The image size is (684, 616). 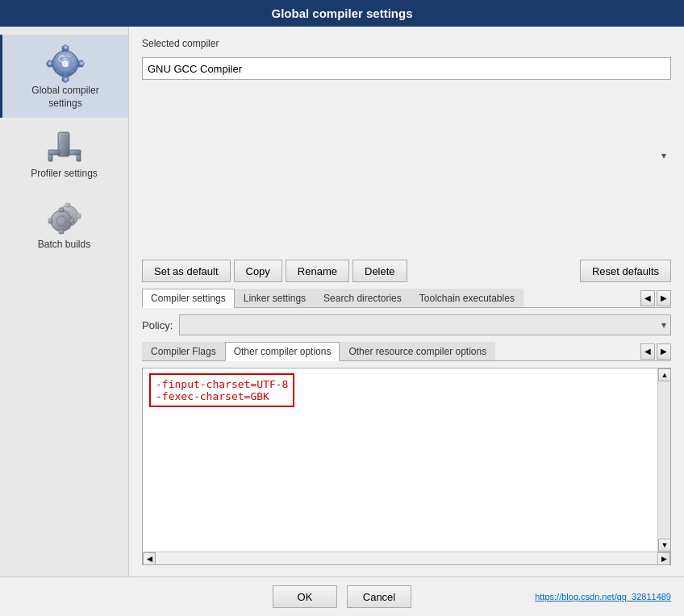 What do you see at coordinates (664, 298) in the screenshot?
I see `tab-nav-next: ▶` at bounding box center [664, 298].